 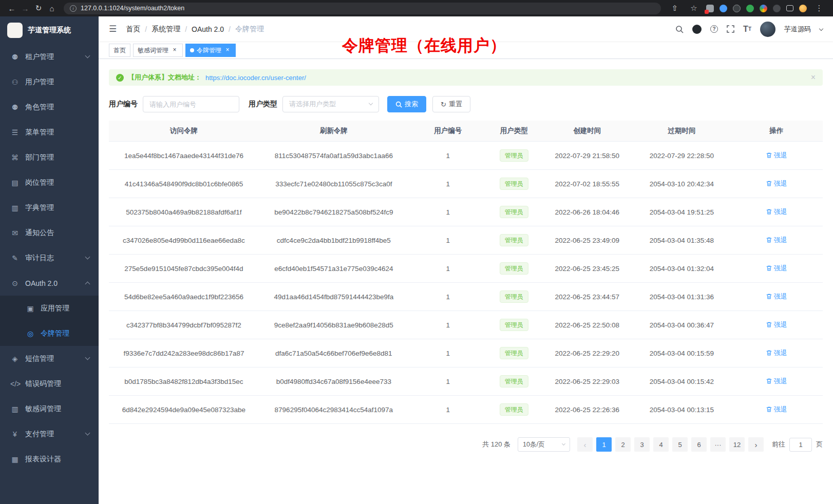 What do you see at coordinates (256, 78) in the screenshot?
I see `alert-link: https://doc.iocoder.cn/user-center/` at bounding box center [256, 78].